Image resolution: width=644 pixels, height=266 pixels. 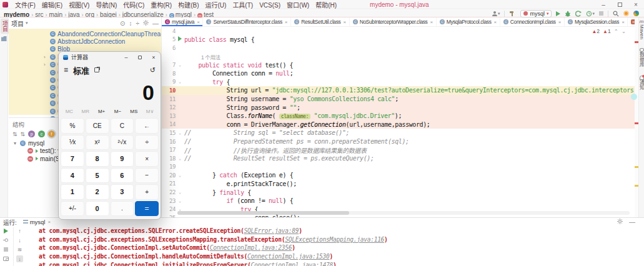 What do you see at coordinates (134, 111) in the screenshot?
I see `memory-button-ms: MS` at bounding box center [134, 111].